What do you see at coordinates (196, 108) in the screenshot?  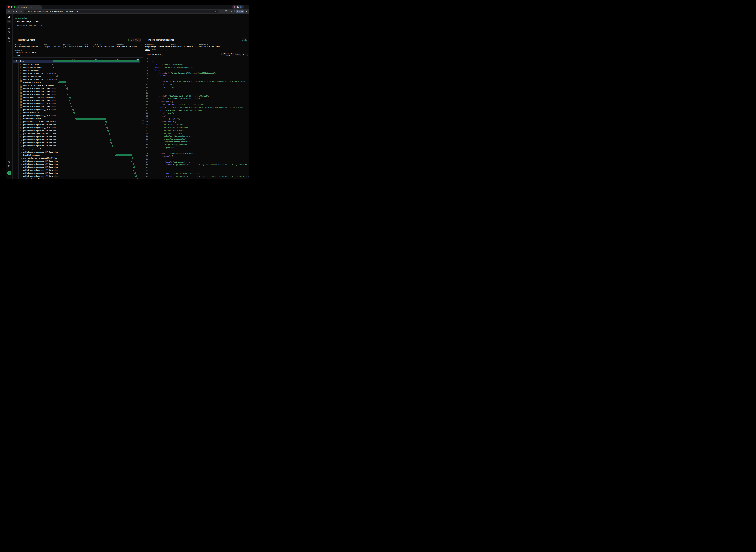 I see `code-line: 18 "content": "How much wood would a woo…` at bounding box center [196, 108].